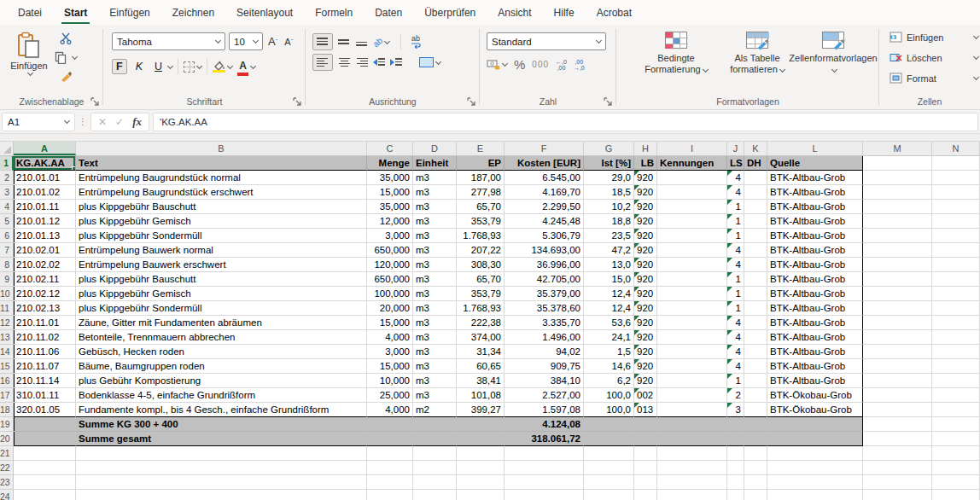 The height and width of the screenshot is (500, 980). What do you see at coordinates (610, 222) in the screenshot?
I see `cell-g: 18,8` at bounding box center [610, 222].